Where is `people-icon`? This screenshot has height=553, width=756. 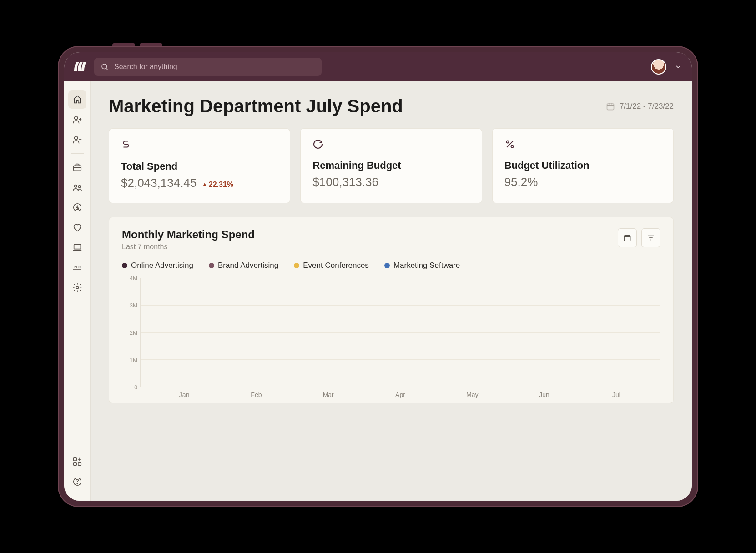 people-icon is located at coordinates (77, 187).